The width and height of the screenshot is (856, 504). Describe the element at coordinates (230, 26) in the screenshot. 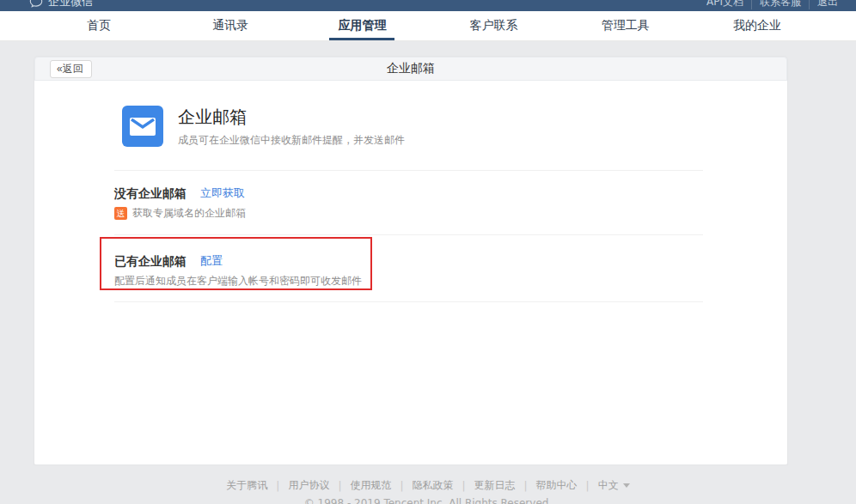

I see `tab-contacts: 通讯录` at that location.